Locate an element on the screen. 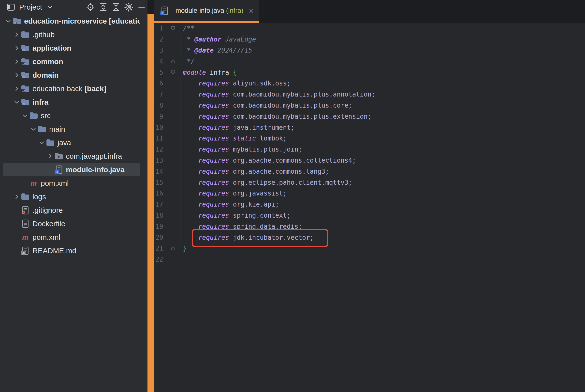 This screenshot has height=392, width=585. tree-item-education-back: education-back [back] is located at coordinates (72, 88).